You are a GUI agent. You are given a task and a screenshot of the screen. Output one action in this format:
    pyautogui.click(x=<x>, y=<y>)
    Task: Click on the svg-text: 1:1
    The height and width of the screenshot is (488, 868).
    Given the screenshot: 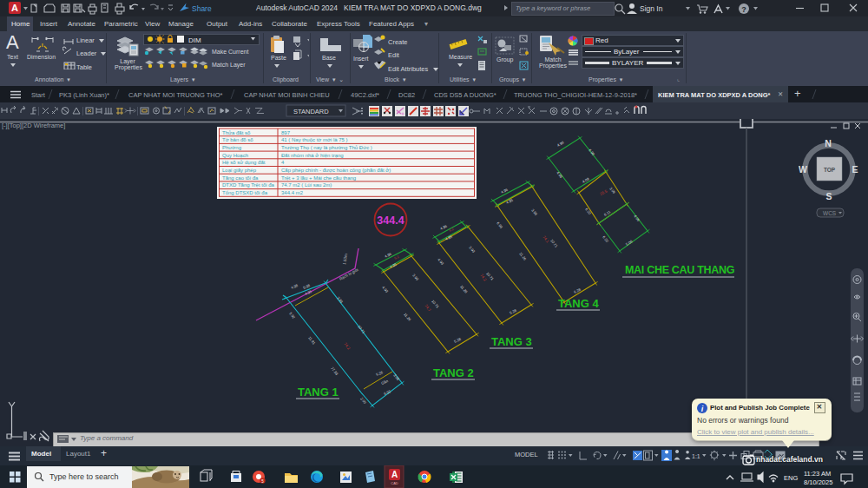 What is the action you would take?
    pyautogui.click(x=696, y=457)
    